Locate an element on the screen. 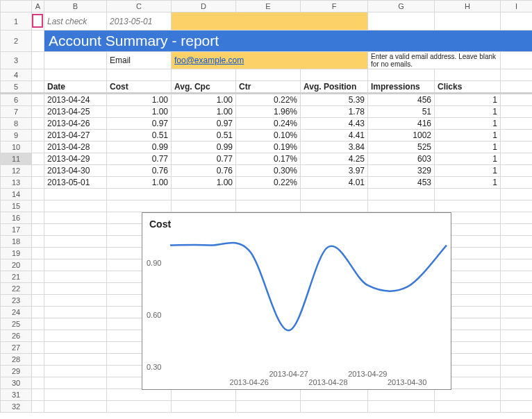  cell-I6 is located at coordinates (517, 100).